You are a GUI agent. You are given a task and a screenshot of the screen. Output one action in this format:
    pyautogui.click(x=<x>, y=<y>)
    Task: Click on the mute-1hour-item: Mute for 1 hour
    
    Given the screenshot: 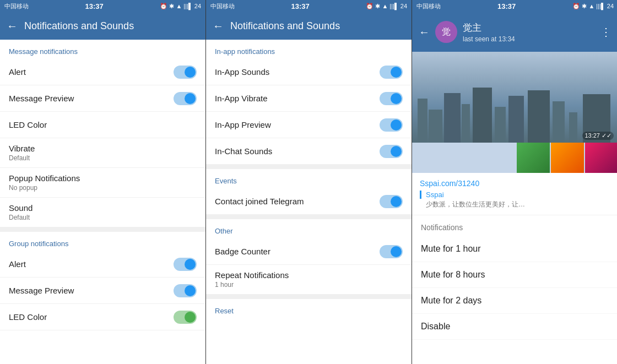 What is the action you would take?
    pyautogui.click(x=515, y=249)
    